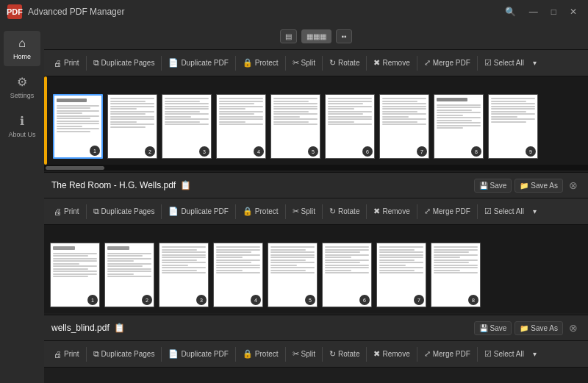  Describe the element at coordinates (22, 49) in the screenshot. I see `sidebar-item-home: ⌂ Home` at that location.